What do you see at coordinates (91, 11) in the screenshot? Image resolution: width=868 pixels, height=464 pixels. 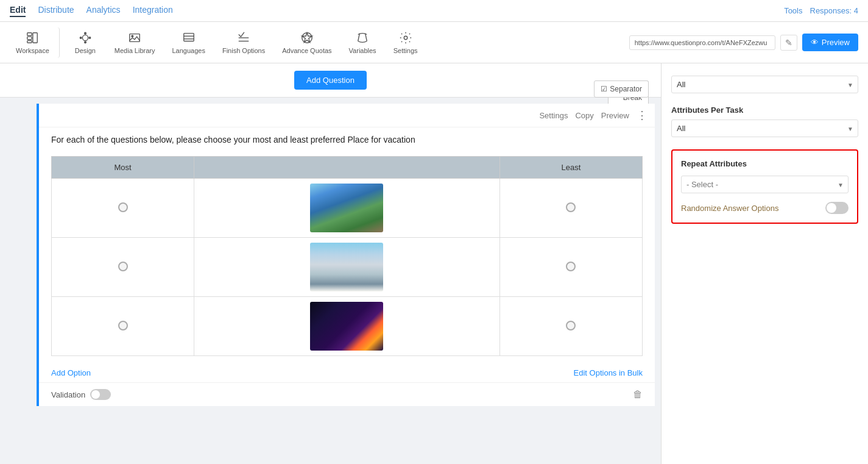 I see `top-nav-links: Edit Distribute Analytics Integration` at bounding box center [91, 11].